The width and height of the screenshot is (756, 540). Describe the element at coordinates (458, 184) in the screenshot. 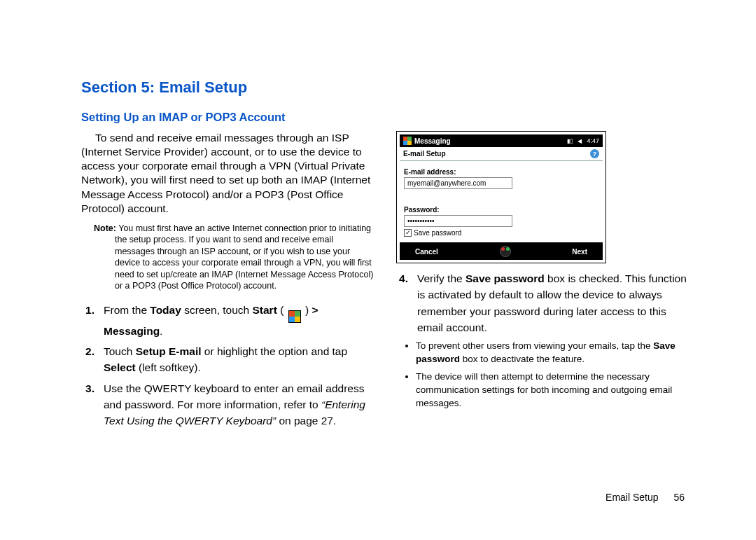

I see `email-input` at that location.